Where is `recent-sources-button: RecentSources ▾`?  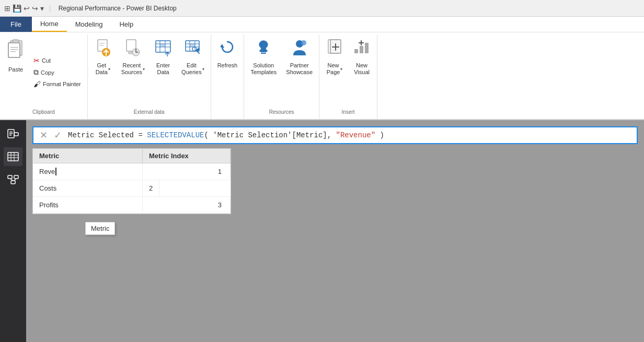 recent-sources-button: RecentSources ▾ is located at coordinates (133, 57).